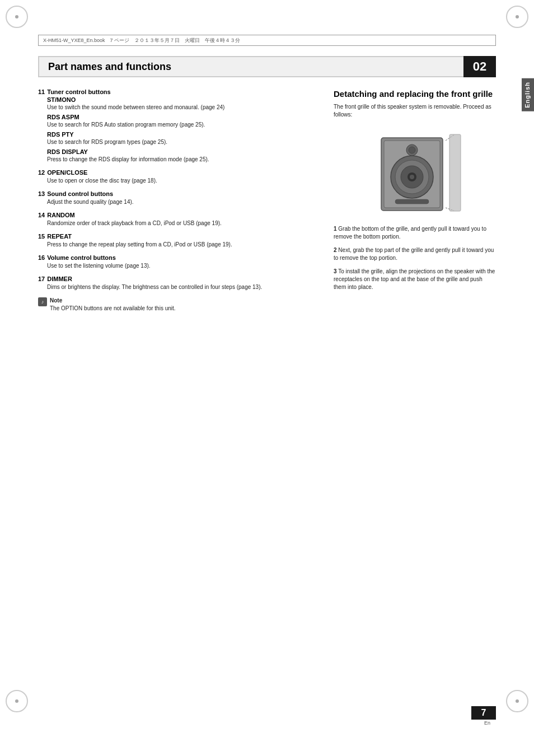 The image size is (534, 756). I want to click on note-label: Note, so click(56, 300).